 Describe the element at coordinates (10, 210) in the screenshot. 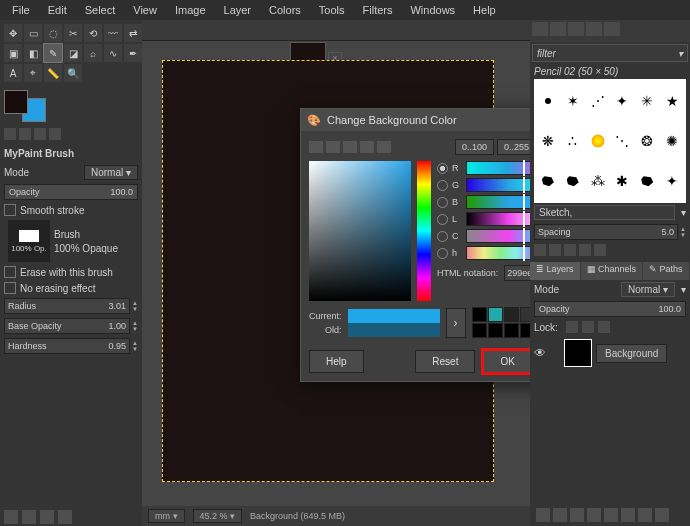

I see `smooth-checkbox` at that location.